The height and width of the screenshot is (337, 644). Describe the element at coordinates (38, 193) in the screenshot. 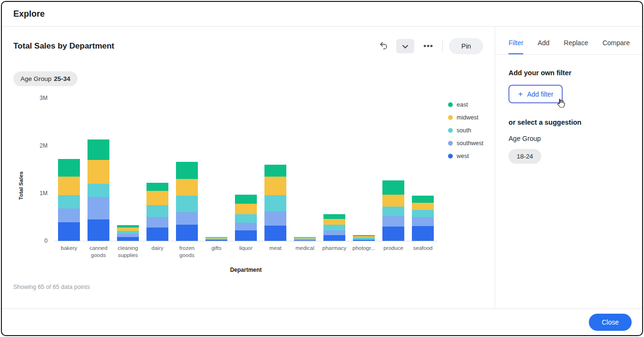

I see `y-tick-label: 1M` at that location.